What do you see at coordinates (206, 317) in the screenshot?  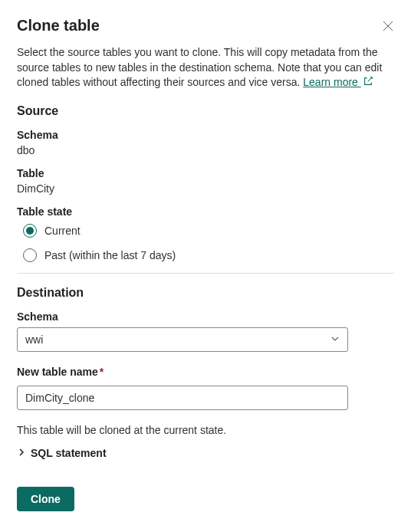 I see `dest-schema-label: Schema` at bounding box center [206, 317].